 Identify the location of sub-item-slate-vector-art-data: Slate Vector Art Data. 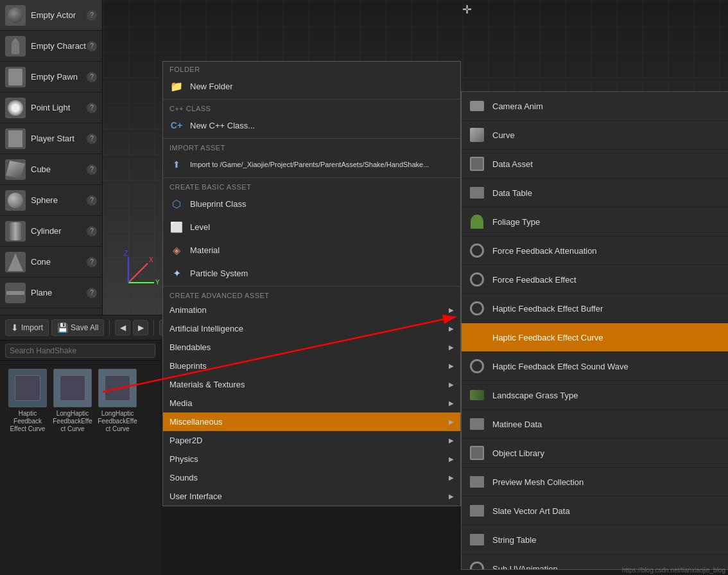
(594, 511).